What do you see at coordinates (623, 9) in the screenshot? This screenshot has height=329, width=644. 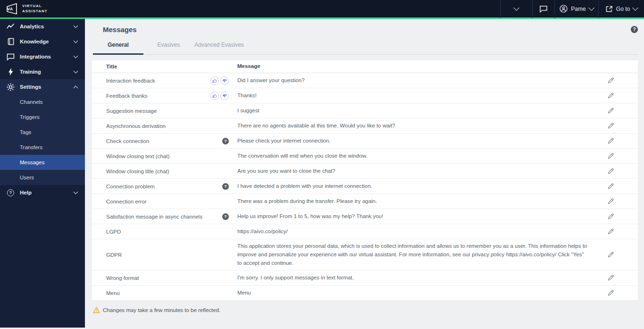 I see `goto-label: Go to` at bounding box center [623, 9].